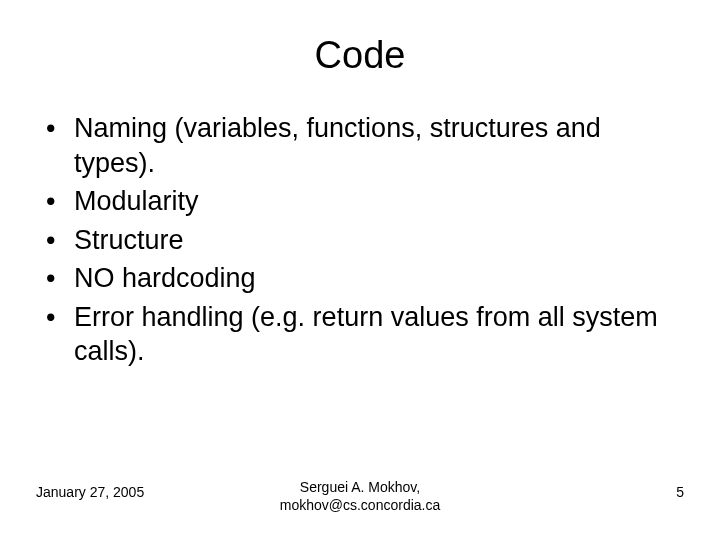 This screenshot has height=540, width=720. I want to click on bullet-item: Error handling (e.g. return values from …, so click(363, 334).